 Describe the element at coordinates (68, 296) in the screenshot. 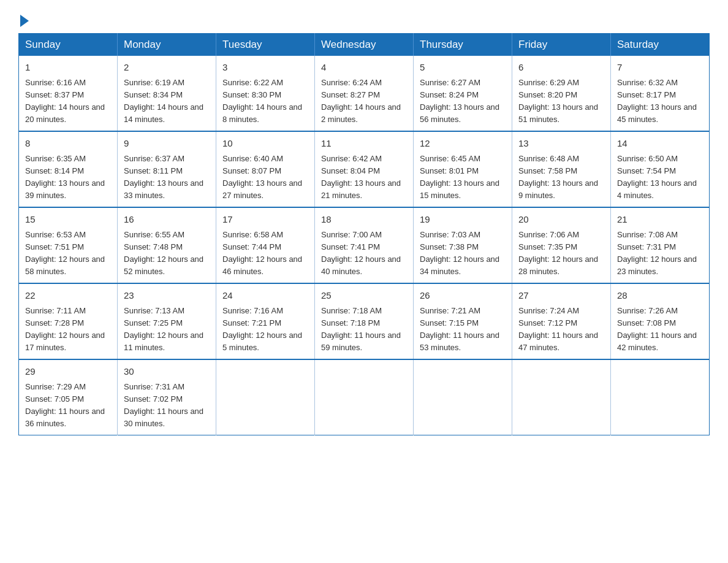

I see `day-number: 22` at that location.